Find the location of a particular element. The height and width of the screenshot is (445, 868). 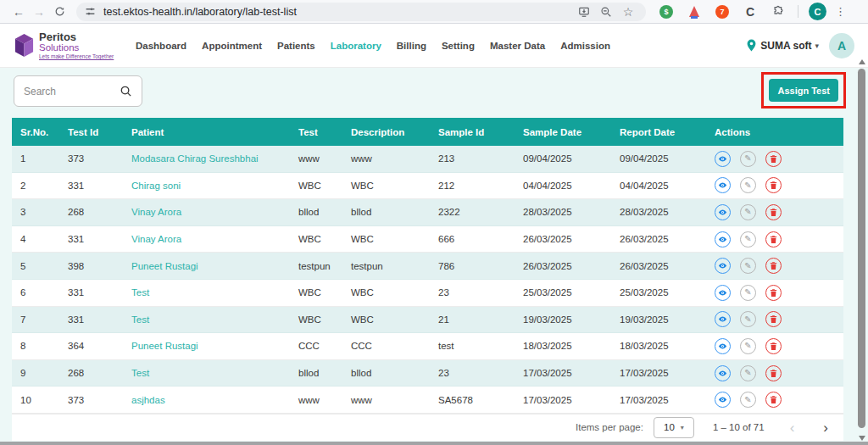

nav-item: Billing is located at coordinates (412, 46).